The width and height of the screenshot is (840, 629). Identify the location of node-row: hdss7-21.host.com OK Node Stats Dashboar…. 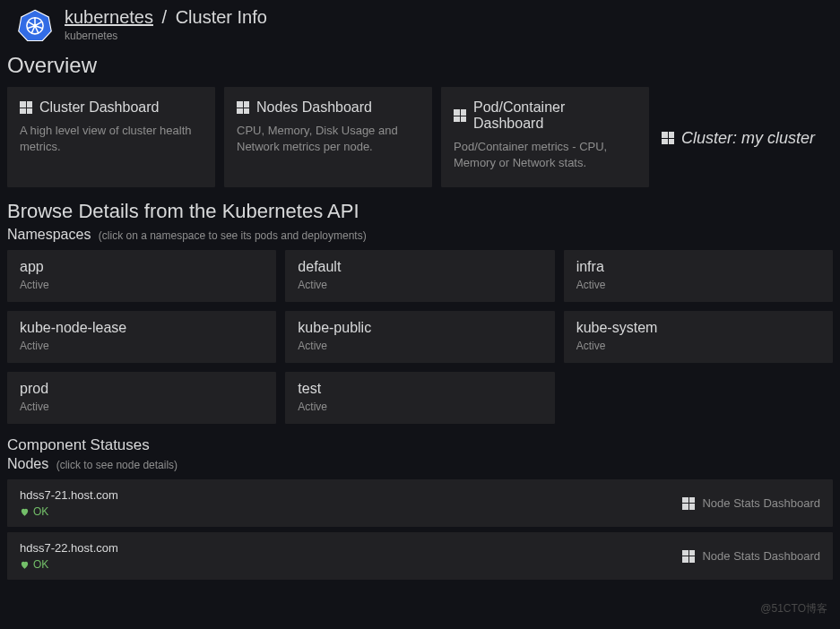
(420, 504).